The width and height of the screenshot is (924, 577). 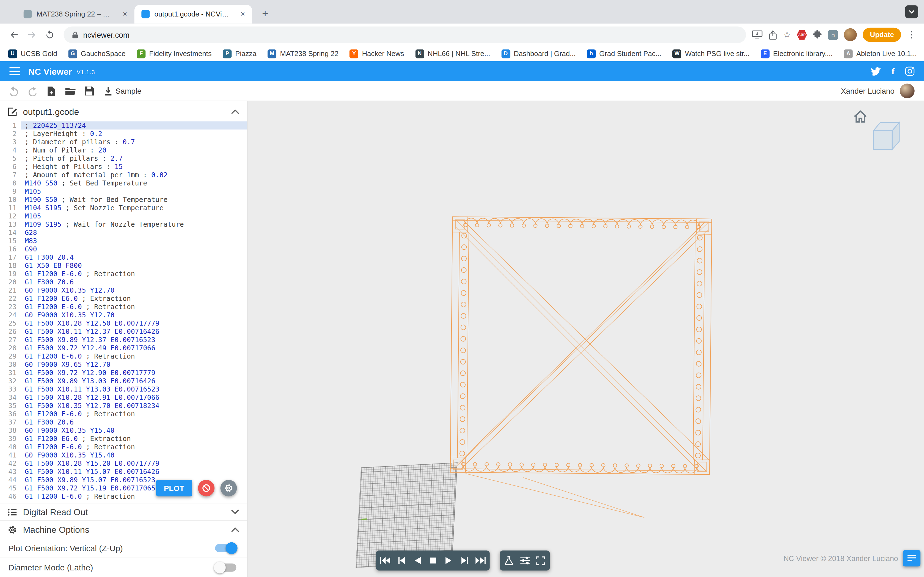 I want to click on sample-button: Sample, so click(x=123, y=91).